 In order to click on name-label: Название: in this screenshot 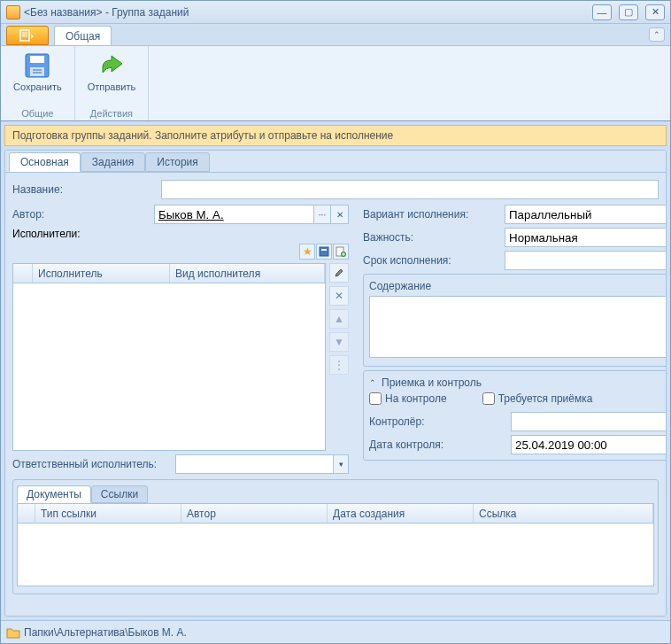, I will do `click(83, 190)`.